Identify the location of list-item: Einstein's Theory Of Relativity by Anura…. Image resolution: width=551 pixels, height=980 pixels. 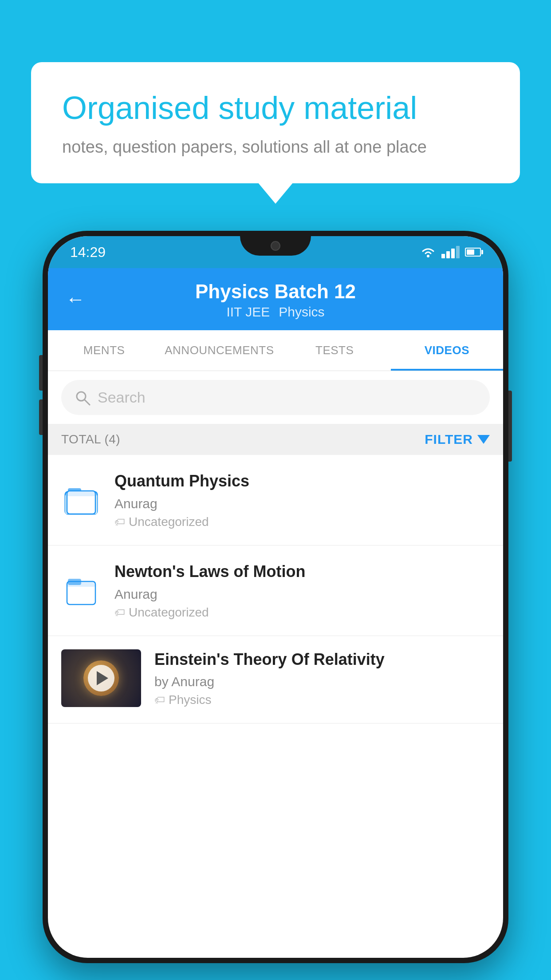
(276, 680).